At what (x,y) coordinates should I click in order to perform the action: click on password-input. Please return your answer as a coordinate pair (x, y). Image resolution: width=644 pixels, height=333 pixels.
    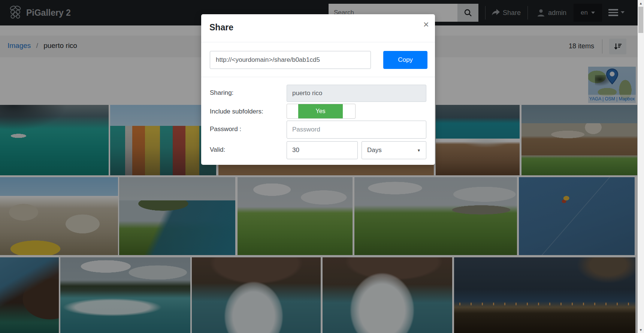
    Looking at the image, I should click on (357, 130).